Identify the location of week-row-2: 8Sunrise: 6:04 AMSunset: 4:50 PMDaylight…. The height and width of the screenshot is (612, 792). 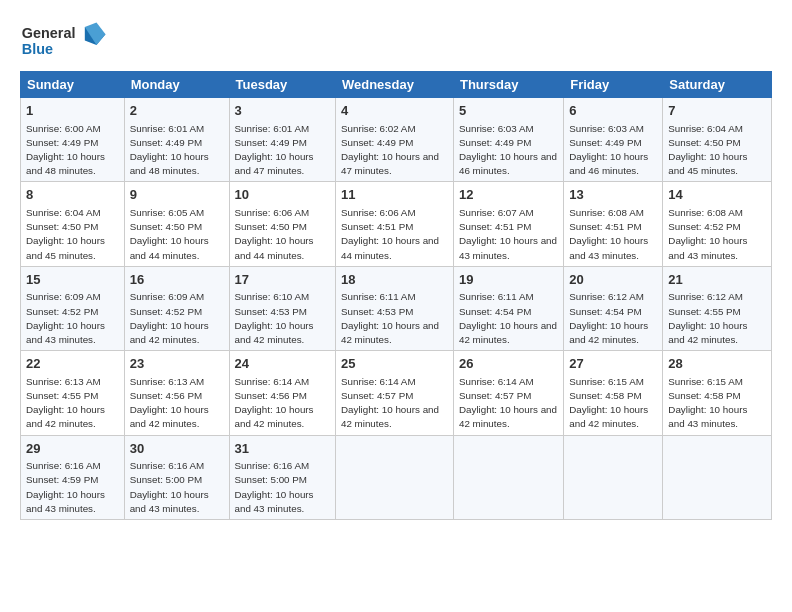
(396, 224).